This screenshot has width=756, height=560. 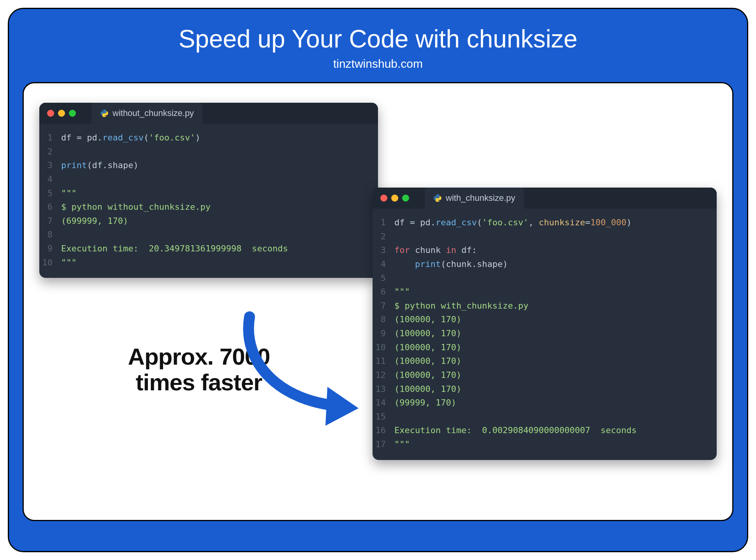 What do you see at coordinates (545, 198) in the screenshot?
I see `window-titlebar: with_chunksize.py` at bounding box center [545, 198].